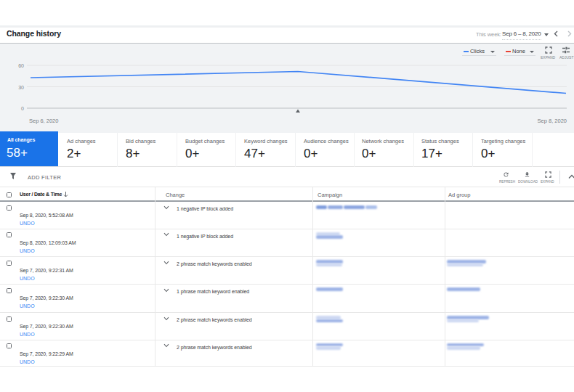 The image size is (574, 392). What do you see at coordinates (21, 87) in the screenshot?
I see `svg-text: 30` at bounding box center [21, 87].